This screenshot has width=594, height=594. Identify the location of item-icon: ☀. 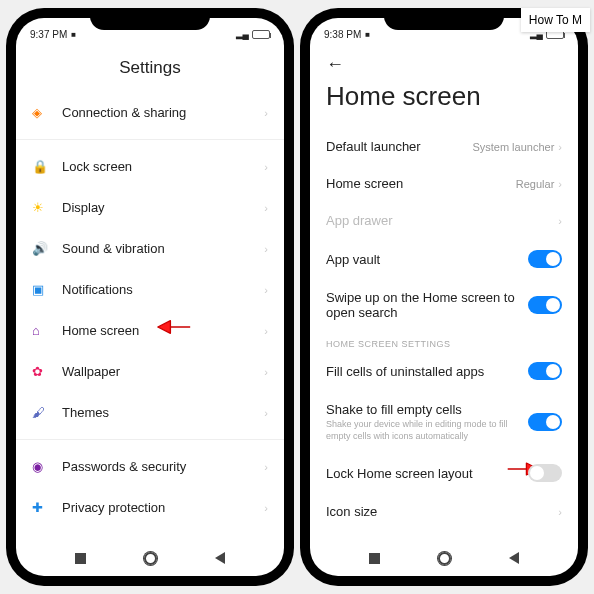
(47, 208).